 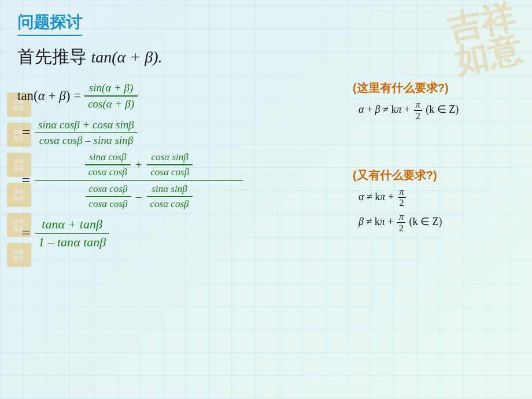 What do you see at coordinates (108, 172) in the screenshot?
I see `step2-n-tl-den: cosα cosβ` at bounding box center [108, 172].